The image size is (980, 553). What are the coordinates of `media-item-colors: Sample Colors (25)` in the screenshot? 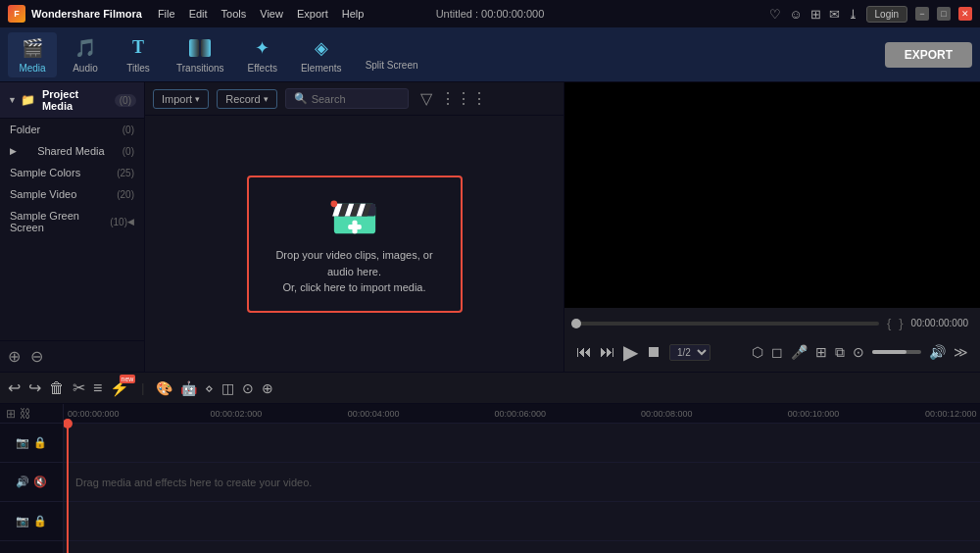 It's located at (73, 173).